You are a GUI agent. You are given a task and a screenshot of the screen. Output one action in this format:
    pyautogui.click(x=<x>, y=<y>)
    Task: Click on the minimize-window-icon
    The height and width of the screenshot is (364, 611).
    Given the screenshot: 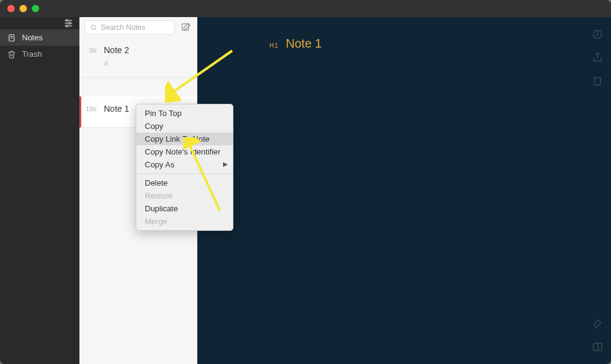 What is the action you would take?
    pyautogui.click(x=23, y=9)
    